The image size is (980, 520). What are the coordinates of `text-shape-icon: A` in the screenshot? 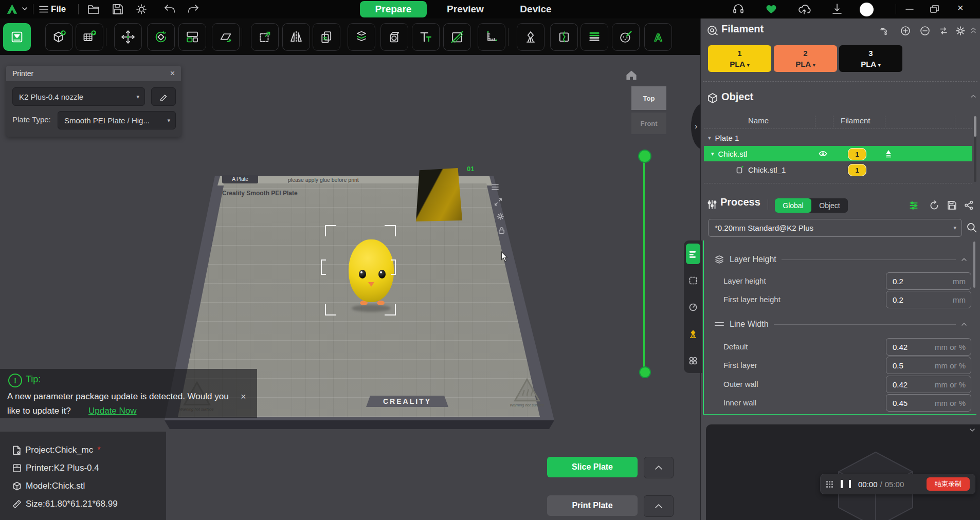 It's located at (658, 37).